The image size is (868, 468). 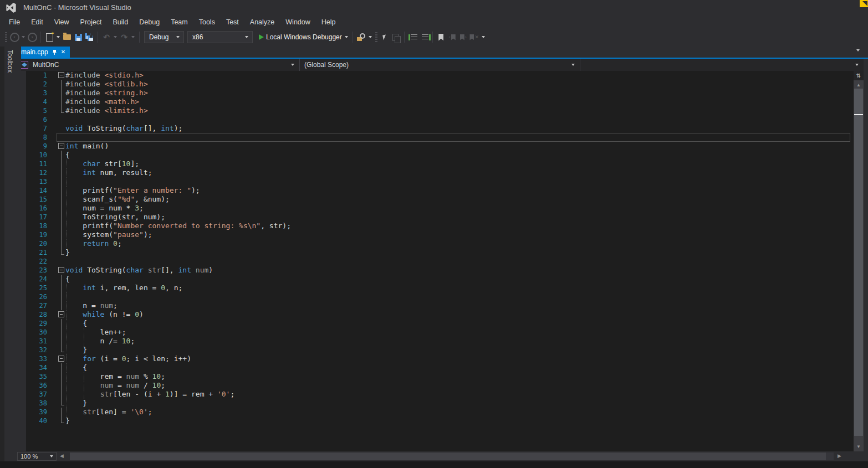 I want to click on code-line-21: 21}, so click(x=440, y=253).